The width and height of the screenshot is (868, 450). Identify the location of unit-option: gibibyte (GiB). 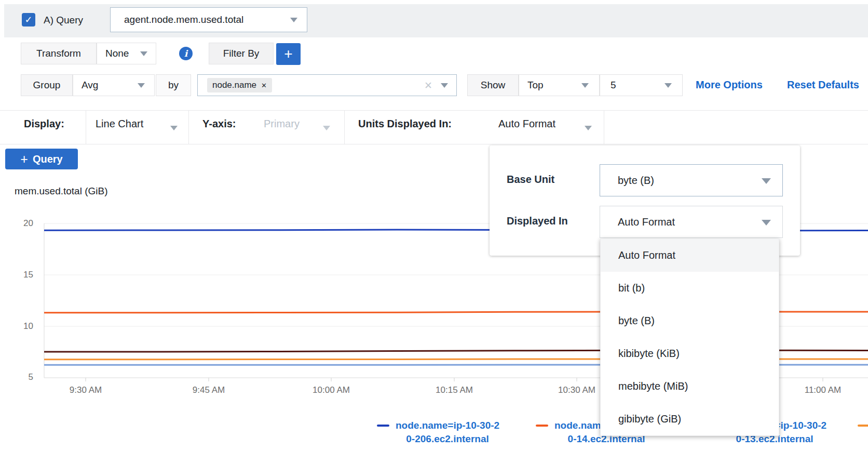
(689, 419).